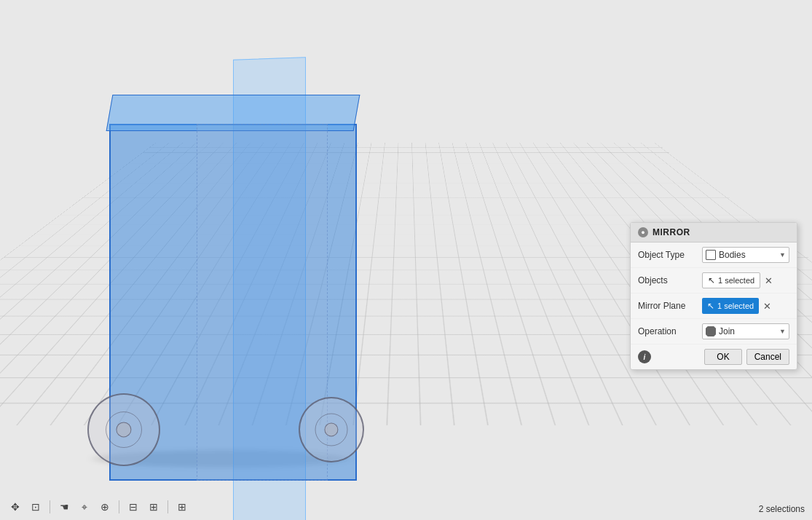  I want to click on mirror-panel: ● MIRROR Object Type Bodies ▼ Objects ↖ …, so click(714, 296).